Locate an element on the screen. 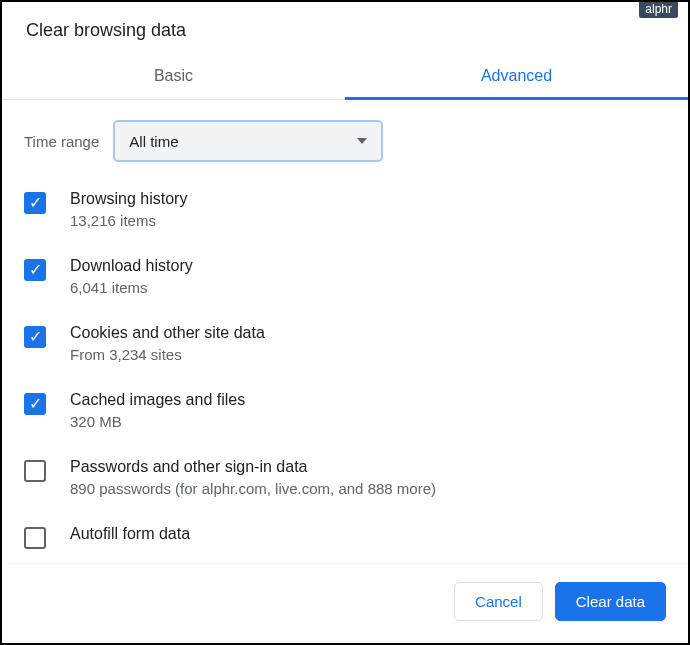 The height and width of the screenshot is (645, 690). item-text: Passwords and other sign-in data890 pass… is located at coordinates (253, 478).